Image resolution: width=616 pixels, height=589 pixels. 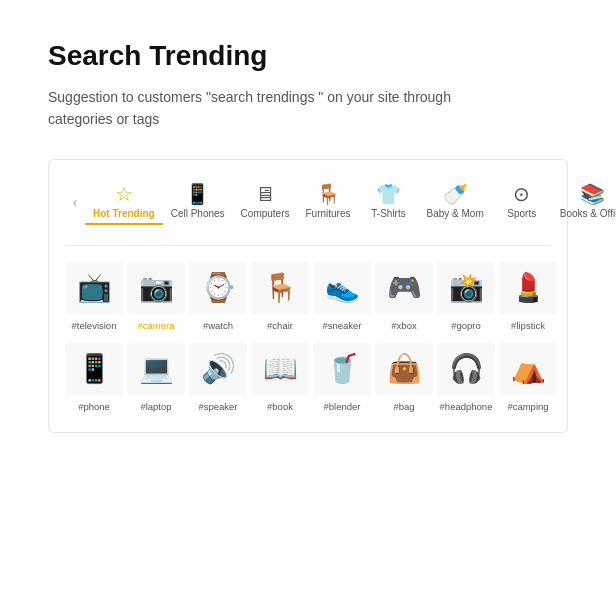 What do you see at coordinates (466, 406) in the screenshot?
I see `product-headphone-tag: #headphone` at bounding box center [466, 406].